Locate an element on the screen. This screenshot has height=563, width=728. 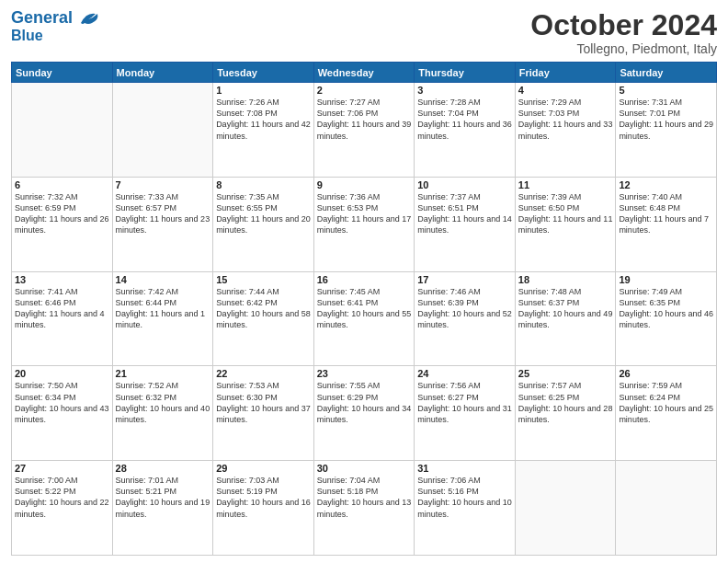
logo-text: General is located at coordinates (55, 18).